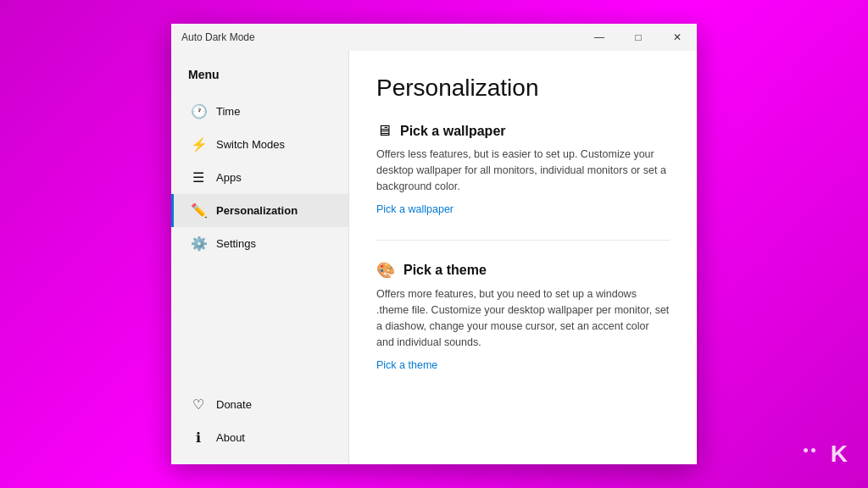 The height and width of the screenshot is (488, 868). Describe the element at coordinates (257, 210) in the screenshot. I see `sidebar-item-personalization-label: Personalization` at that location.